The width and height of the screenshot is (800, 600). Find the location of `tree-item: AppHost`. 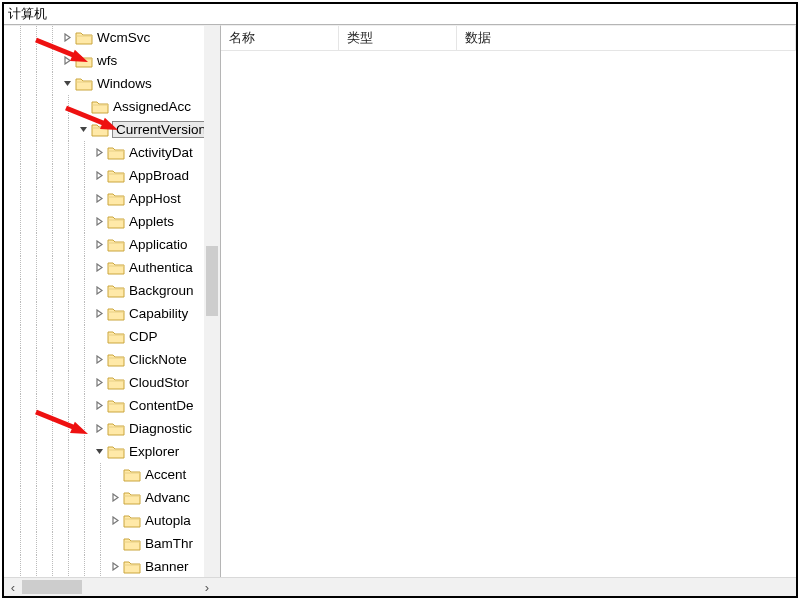

tree-item: AppHost is located at coordinates (112, 198).